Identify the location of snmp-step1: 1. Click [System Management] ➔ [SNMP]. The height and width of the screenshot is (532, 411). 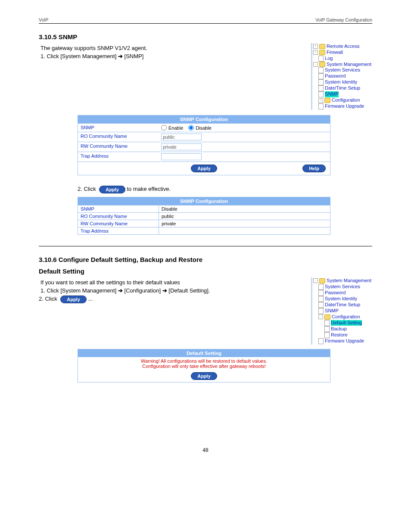
(171, 56).